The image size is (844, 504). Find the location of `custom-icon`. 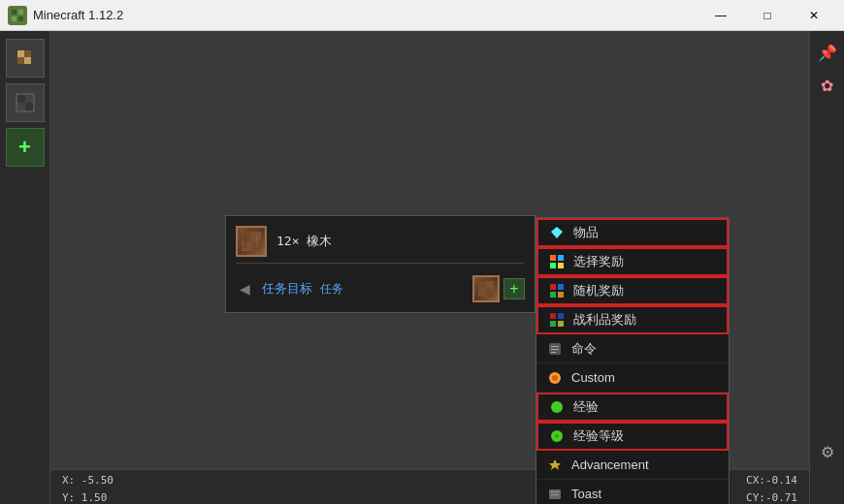

custom-icon is located at coordinates (555, 378).